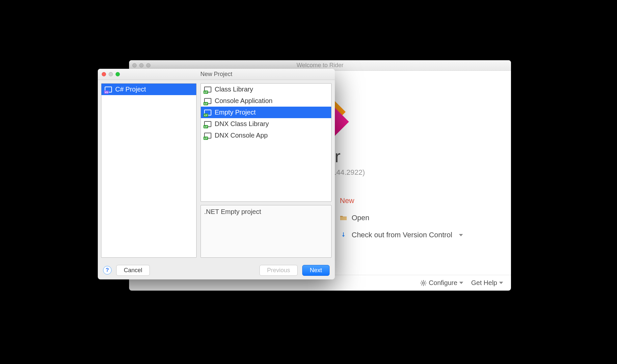 Image resolution: width=617 pixels, height=364 pixels. What do you see at coordinates (401, 201) in the screenshot?
I see `action-new: New` at bounding box center [401, 201].